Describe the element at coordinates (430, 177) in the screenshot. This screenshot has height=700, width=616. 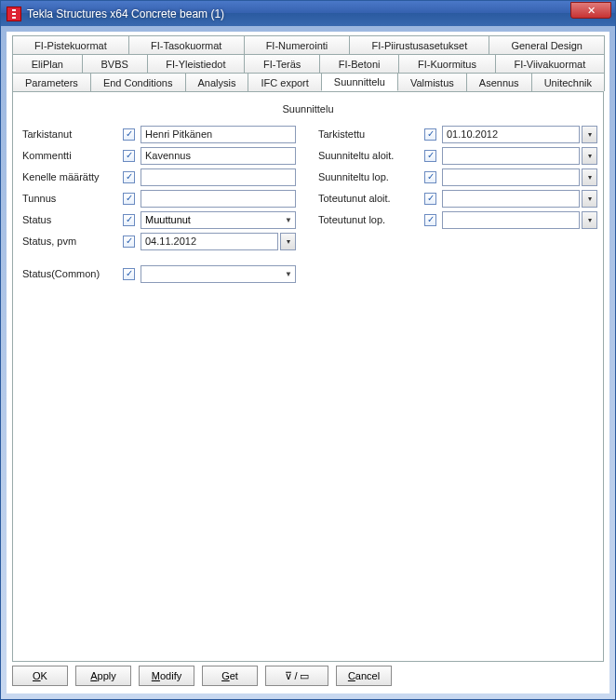
I see `check-suun-lop: ✓` at that location.